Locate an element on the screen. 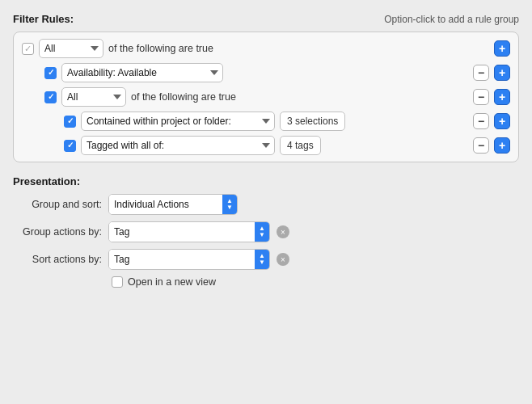 The width and height of the screenshot is (532, 404). group-sort-label: Group and sort: is located at coordinates (57, 204).